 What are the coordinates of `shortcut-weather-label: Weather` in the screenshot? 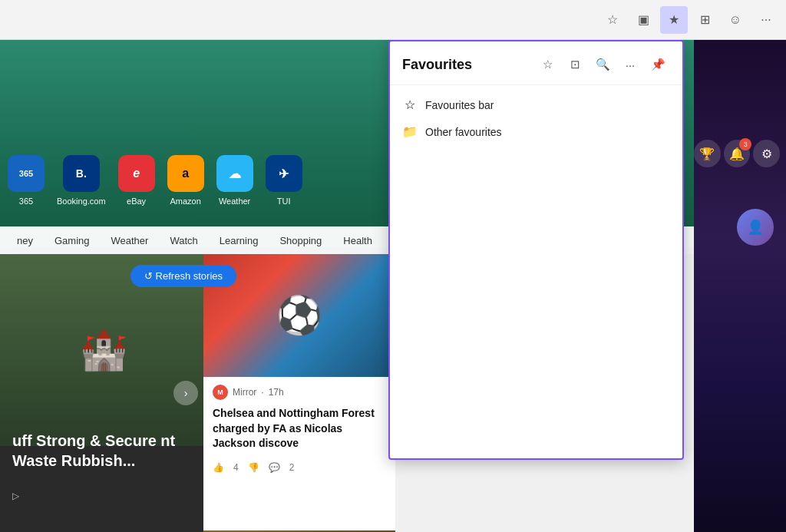 It's located at (235, 201).